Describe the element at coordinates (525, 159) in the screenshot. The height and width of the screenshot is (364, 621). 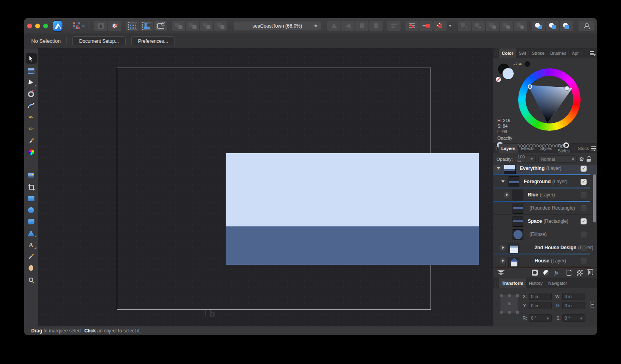
I see `layers-opacity-dropdown: 100 %` at that location.